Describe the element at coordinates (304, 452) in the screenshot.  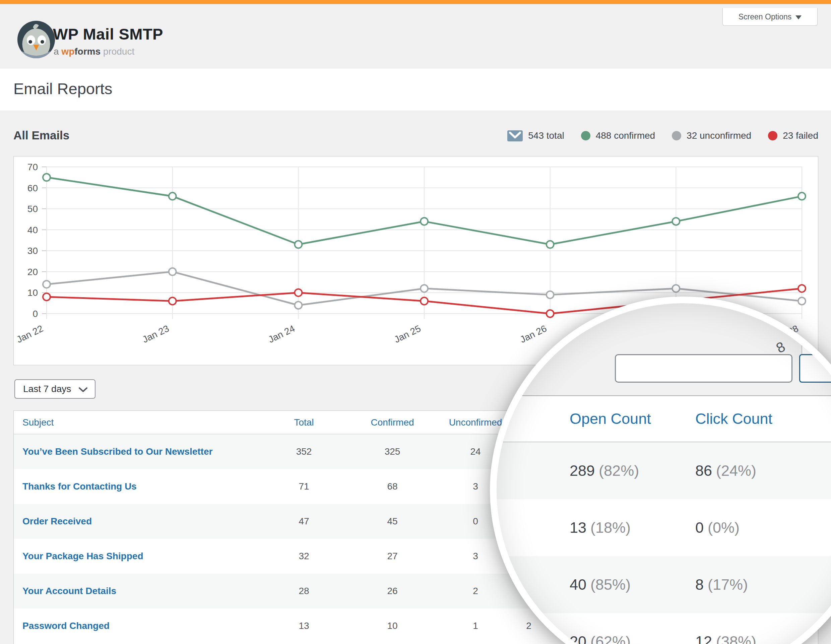
I see `total-cell: 352` at that location.